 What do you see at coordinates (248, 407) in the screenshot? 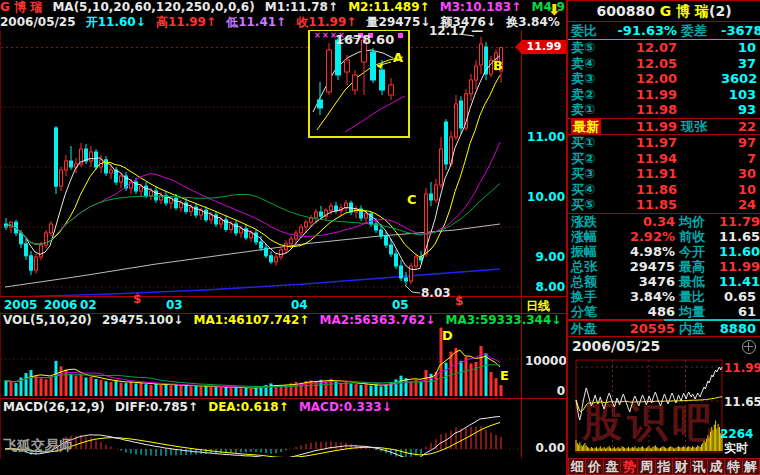
I see `macd-dea: DEA:0.618↑` at bounding box center [248, 407].